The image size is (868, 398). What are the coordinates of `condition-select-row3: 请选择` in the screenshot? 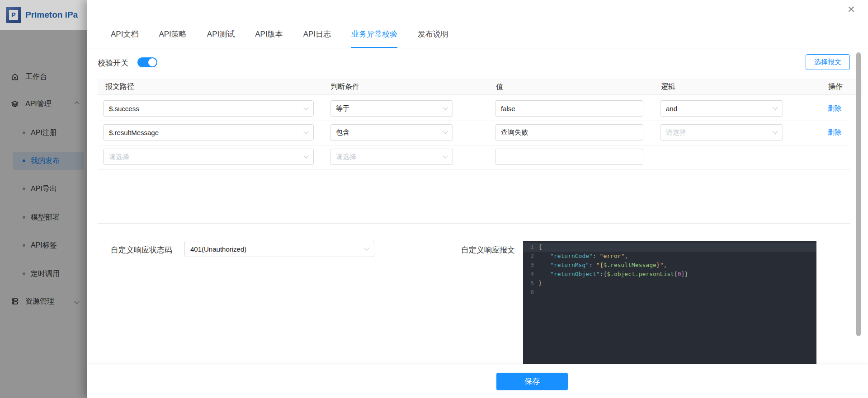 It's located at (392, 157).